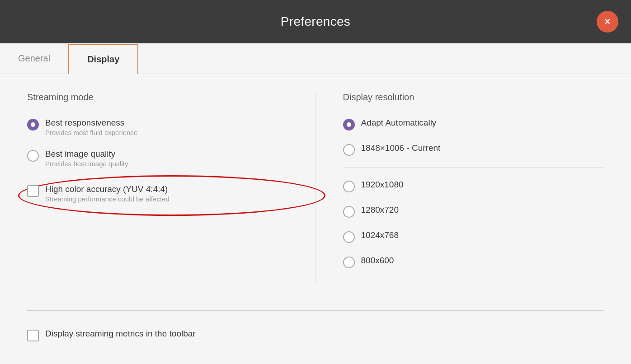 The height and width of the screenshot is (364, 631). Describe the element at coordinates (474, 168) in the screenshot. I see `separator-resolution` at that location.